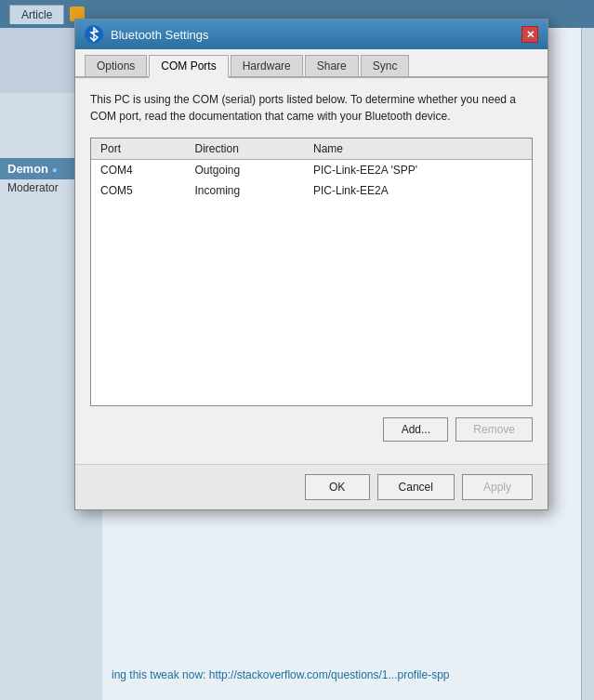 Image resolution: width=594 pixels, height=700 pixels. Describe the element at coordinates (348, 675) in the screenshot. I see `bottom-link: ing this tweak now: http://stackoverflow…` at that location.